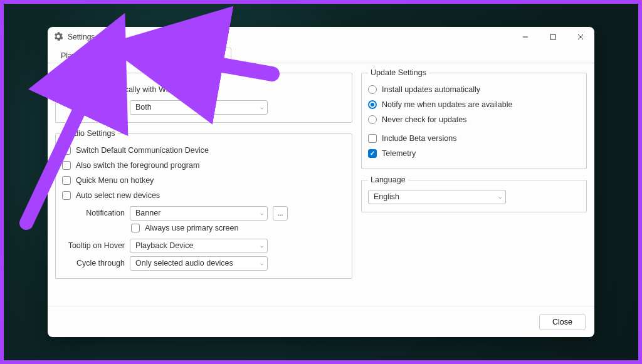 This screenshot has height=364, width=642. What do you see at coordinates (138, 165) in the screenshot?
I see `also-foreground-label: Also switch the foreground program` at bounding box center [138, 165].